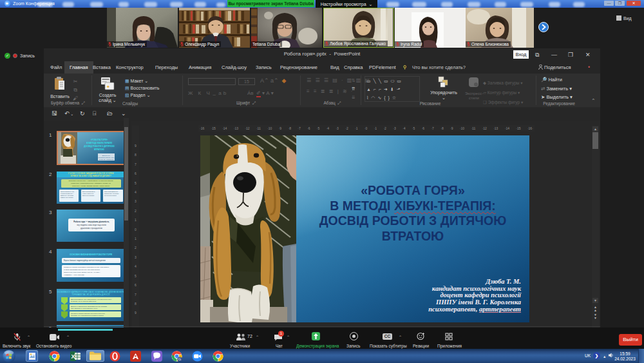 The image size is (644, 363). What do you see at coordinates (111, 191) in the screenshot?
I see `svg-text: Планувати майбутнє` at bounding box center [111, 191].